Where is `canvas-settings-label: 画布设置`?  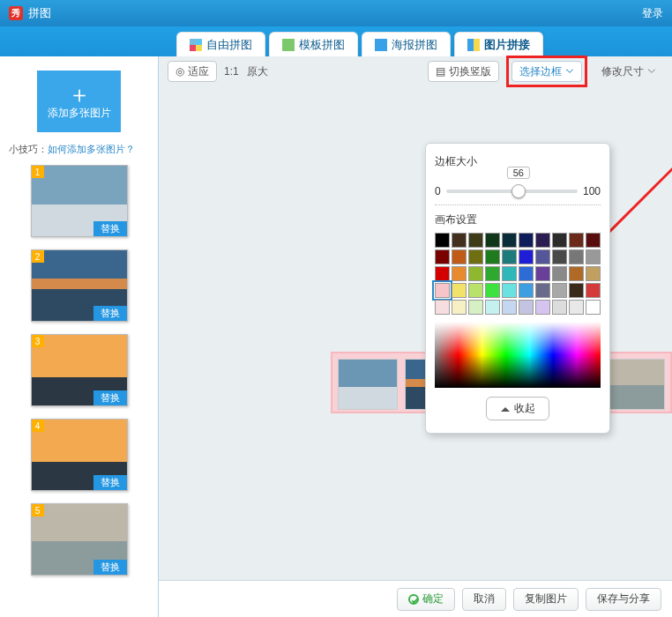 canvas-settings-label: 画布设置 is located at coordinates (518, 220).